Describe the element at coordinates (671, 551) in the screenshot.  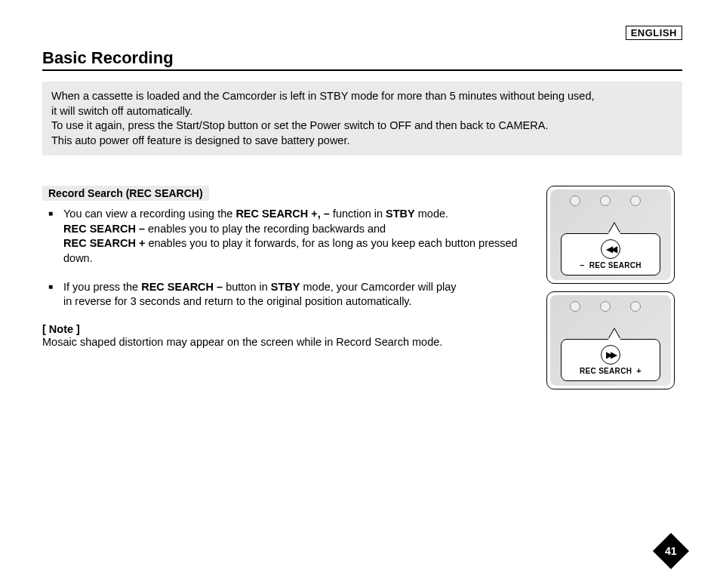
I see `page-number: 41` at that location.